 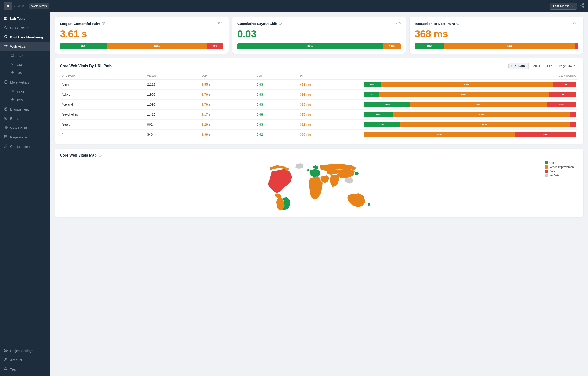 What do you see at coordinates (330, 104) in the screenshot?
I see `inp-cell: 336 ms` at bounding box center [330, 104].